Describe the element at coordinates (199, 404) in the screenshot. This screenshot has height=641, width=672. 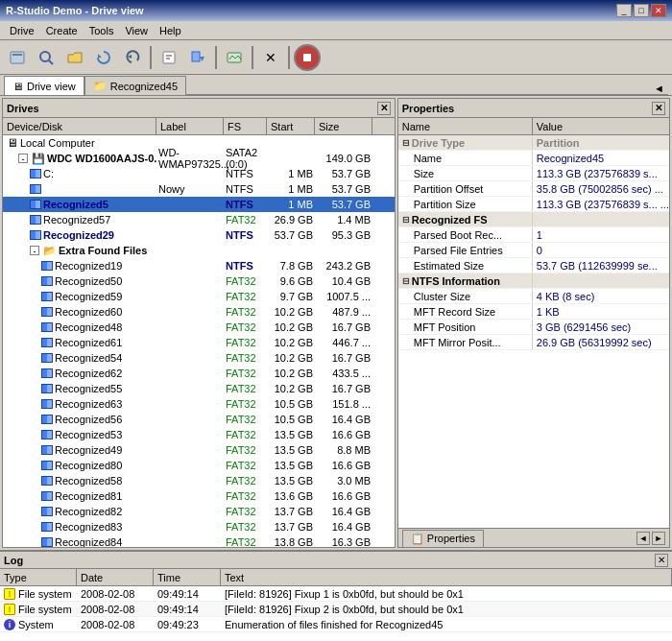
I see `drive-row: Recognized63 FAT32 10.5 GB 151.8 ...` at that location.